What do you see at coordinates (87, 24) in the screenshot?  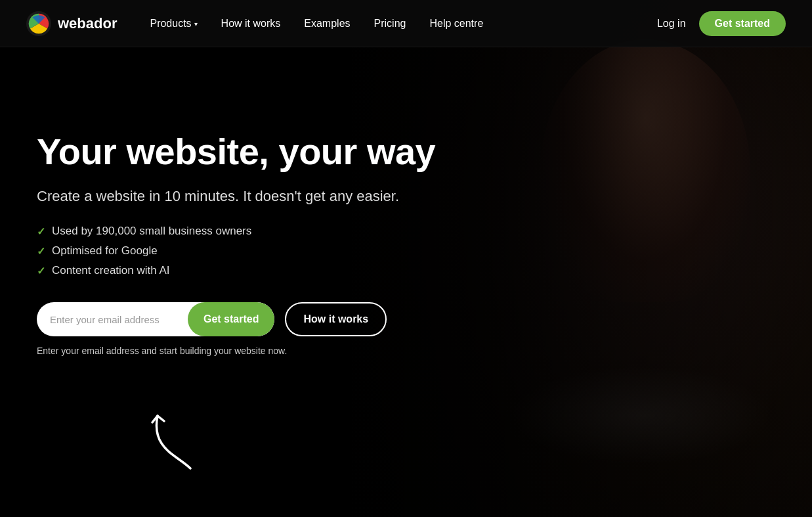 I see `brand-name: webador` at bounding box center [87, 24].